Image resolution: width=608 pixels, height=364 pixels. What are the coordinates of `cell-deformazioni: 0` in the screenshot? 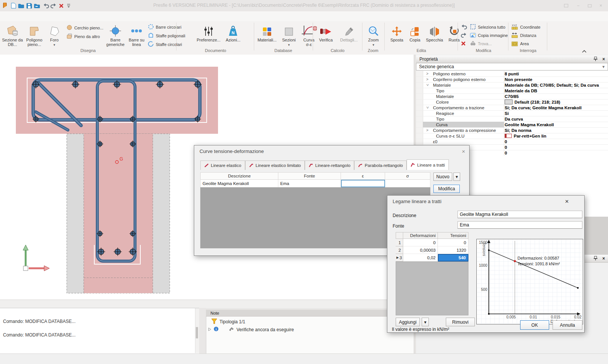 It's located at (421, 243).